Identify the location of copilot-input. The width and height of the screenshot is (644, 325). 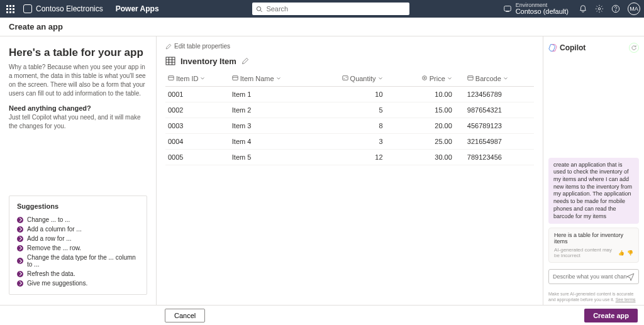
(590, 277).